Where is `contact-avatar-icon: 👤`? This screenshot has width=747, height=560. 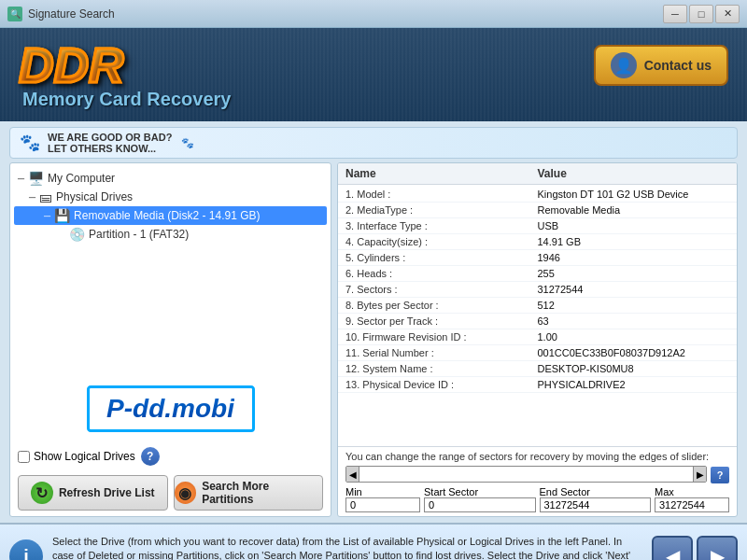 contact-avatar-icon: 👤 is located at coordinates (624, 65).